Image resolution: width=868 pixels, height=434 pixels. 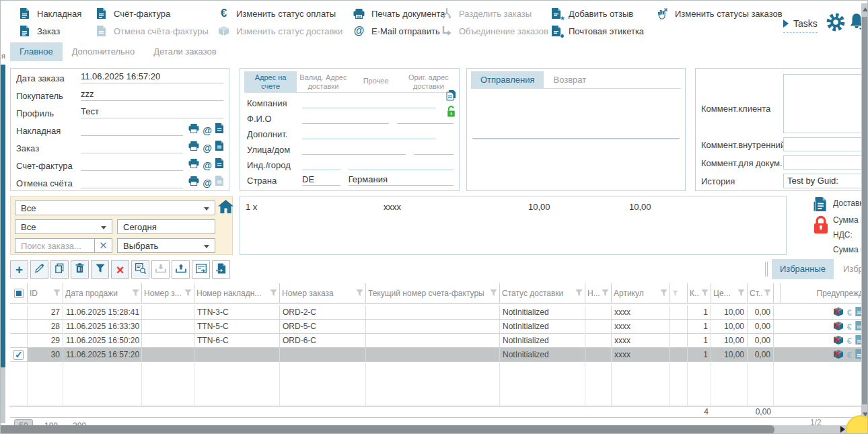 I want to click on city-input, so click(x=401, y=164).